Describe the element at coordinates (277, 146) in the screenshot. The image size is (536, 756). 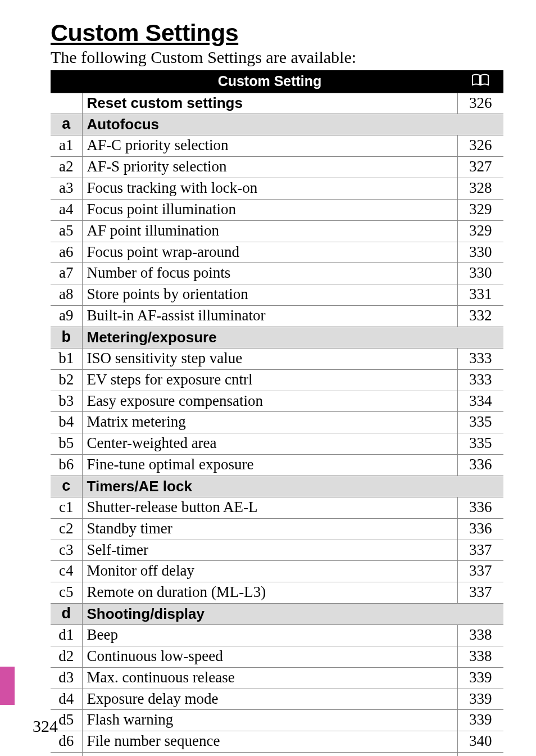
I see `table-row: a1AF-C priority selection326` at that location.